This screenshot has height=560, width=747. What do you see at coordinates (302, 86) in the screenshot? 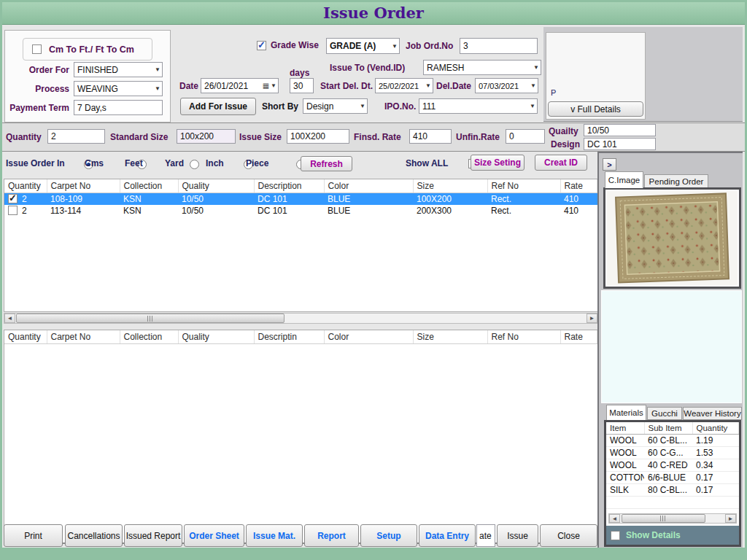
I see `days-field: 30` at bounding box center [302, 86].